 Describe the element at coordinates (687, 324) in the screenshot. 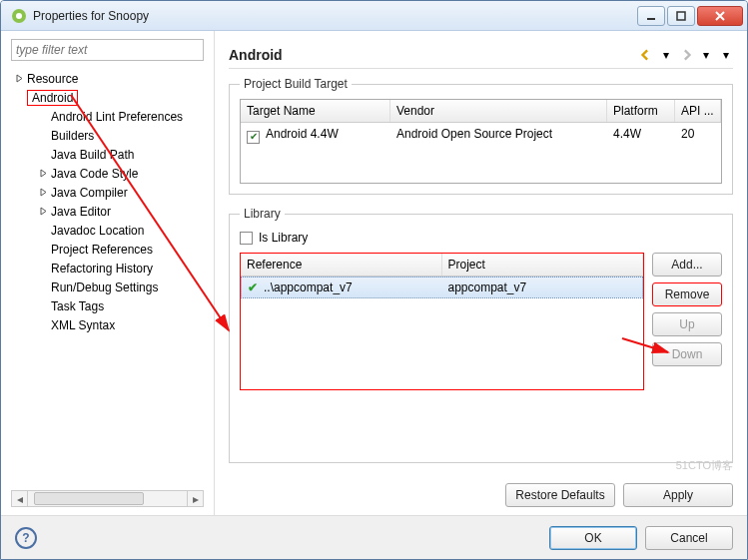

I see `up-button: Up` at that location.